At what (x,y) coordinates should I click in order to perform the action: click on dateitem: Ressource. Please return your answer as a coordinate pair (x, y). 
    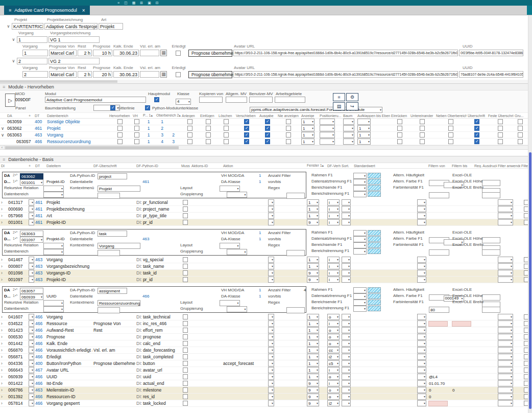
    Looking at the image, I should click on (69, 324).